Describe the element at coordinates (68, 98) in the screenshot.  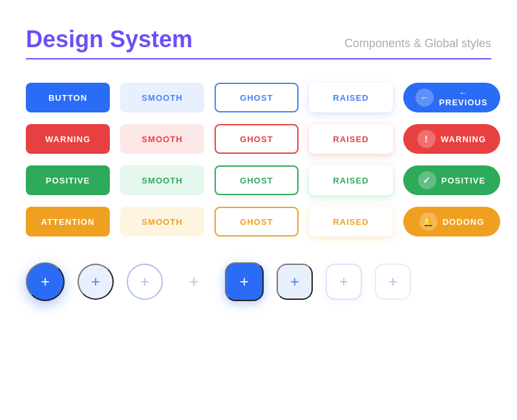
I see `filled-primary-button: BUTTON` at that location.